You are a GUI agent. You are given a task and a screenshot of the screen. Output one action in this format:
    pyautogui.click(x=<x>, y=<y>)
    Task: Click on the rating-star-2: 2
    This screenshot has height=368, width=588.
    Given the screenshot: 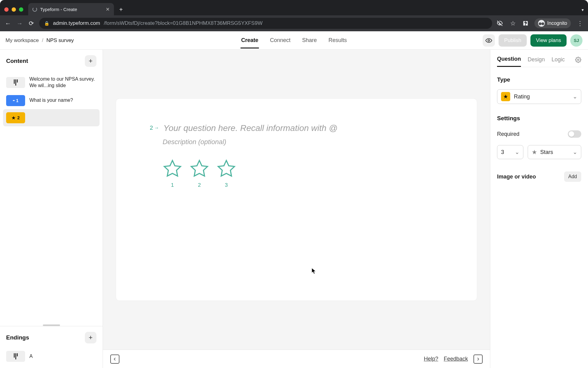 What is the action you would take?
    pyautogui.click(x=199, y=174)
    